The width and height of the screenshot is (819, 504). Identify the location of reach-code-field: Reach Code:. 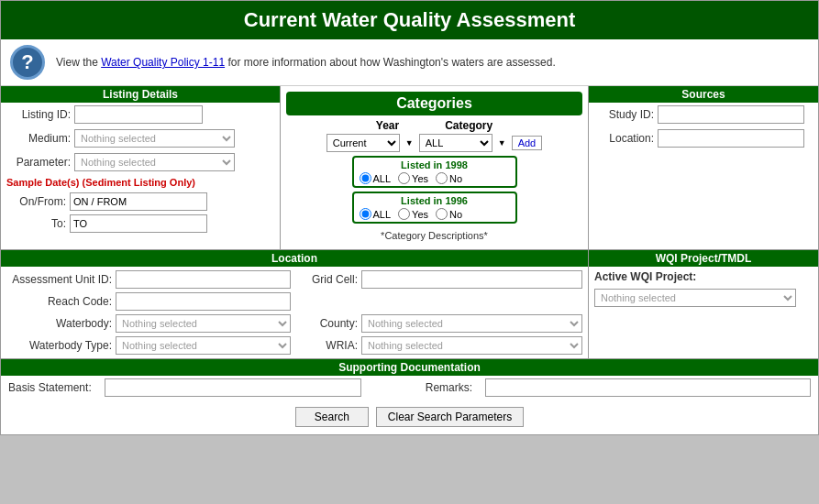
(149, 301).